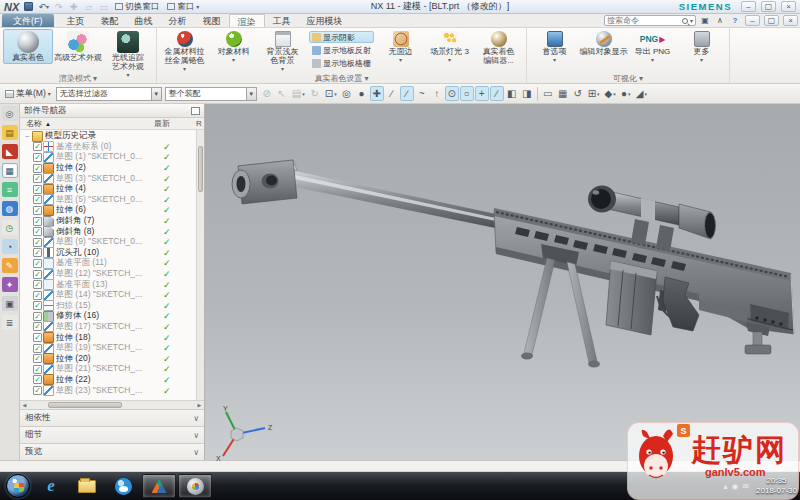 Image resolution: width=800 pixels, height=500 pixels. Describe the element at coordinates (437, 94) in the screenshot. I see `toolbar-icon-arrow-up-tool: ↑` at that location.